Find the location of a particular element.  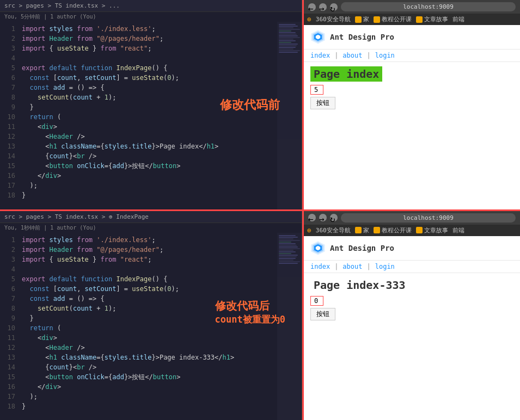

bottom-nav-sep2: | is located at coordinates (368, 267).